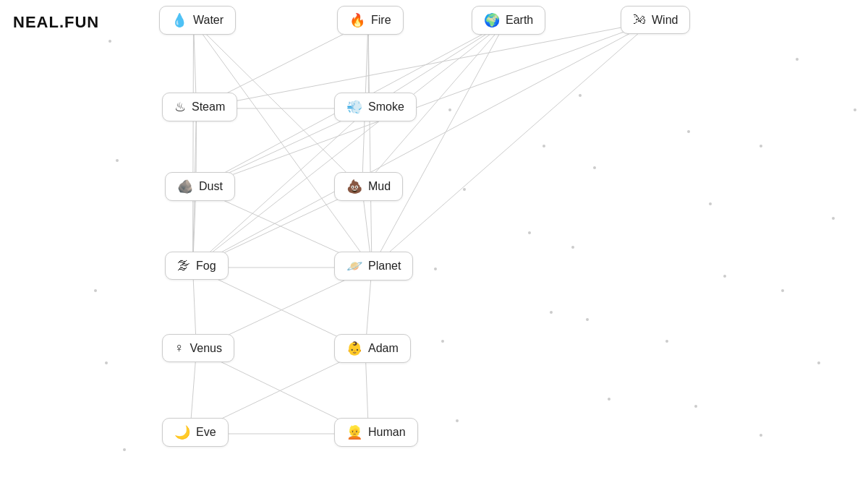  Describe the element at coordinates (354, 187) in the screenshot. I see `mud-emoji: 💩` at that location.